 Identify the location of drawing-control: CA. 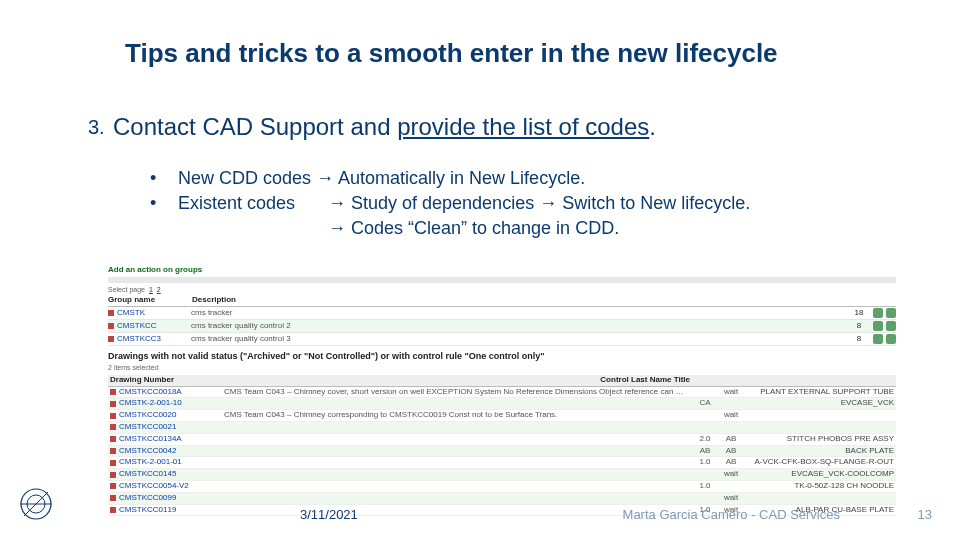
(705, 404).